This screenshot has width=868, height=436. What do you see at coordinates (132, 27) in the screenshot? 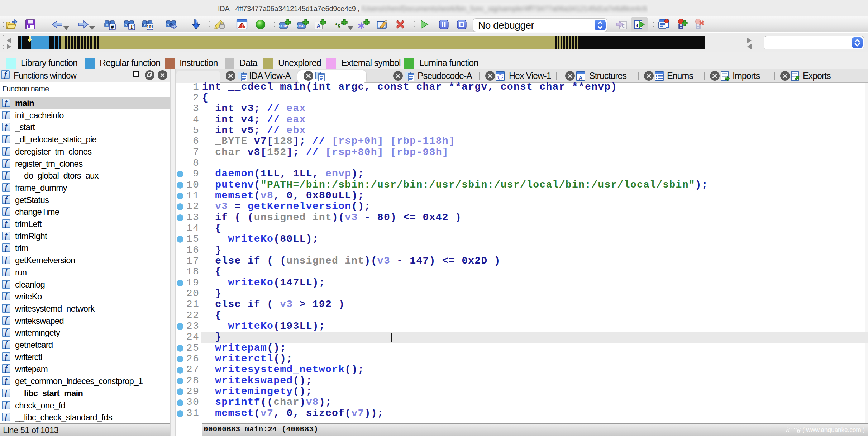
I see `svg-text: T` at bounding box center [132, 27].